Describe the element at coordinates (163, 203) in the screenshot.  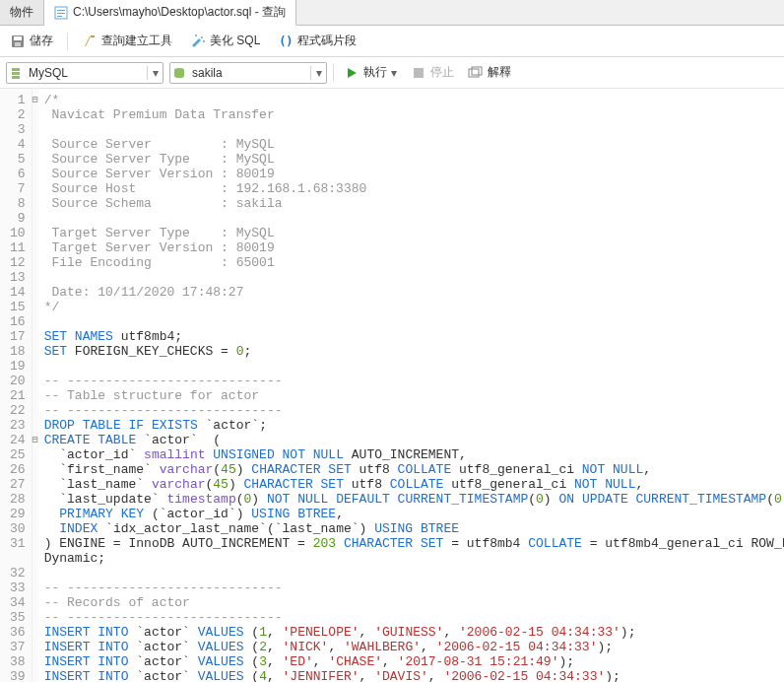
I see `comment: Source Schema : sakila` at that location.